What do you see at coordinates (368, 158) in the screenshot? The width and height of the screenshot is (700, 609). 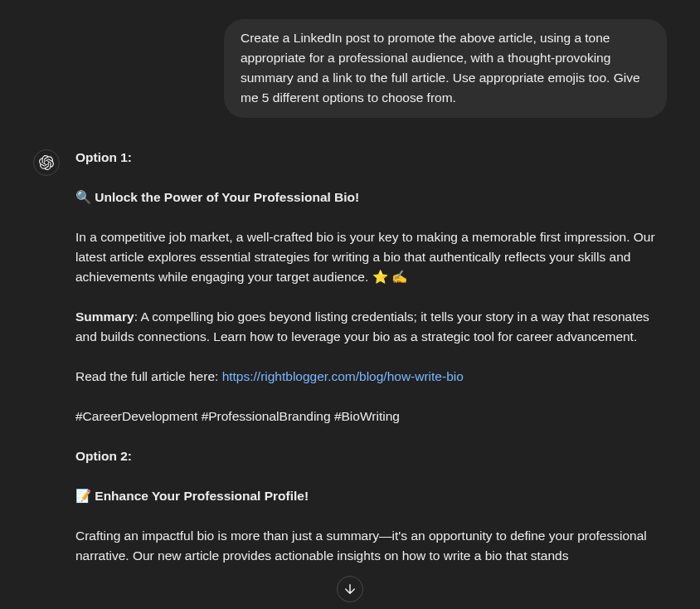 I see `option-1-heading: Option 1:` at bounding box center [368, 158].